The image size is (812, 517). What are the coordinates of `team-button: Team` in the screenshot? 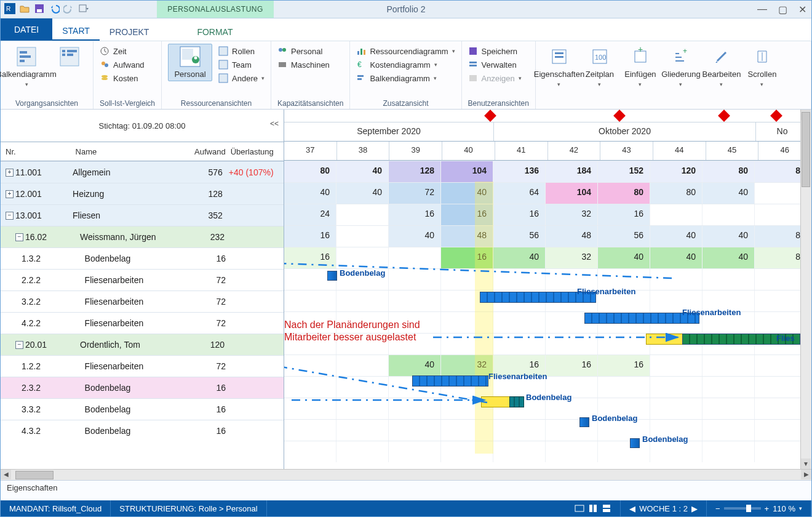 It's located at (241, 65).